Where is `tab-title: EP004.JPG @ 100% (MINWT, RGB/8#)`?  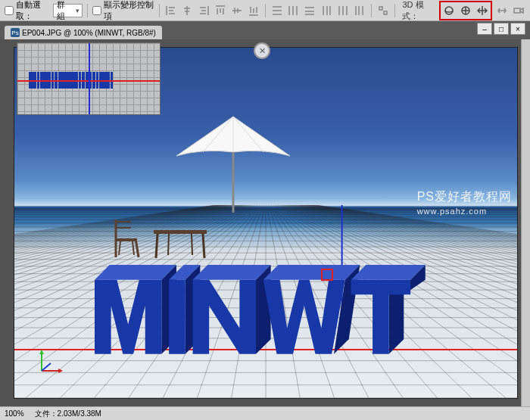
tab-title: EP004.JPG @ 100% (MINWT, RGB/8#) is located at coordinates (89, 33).